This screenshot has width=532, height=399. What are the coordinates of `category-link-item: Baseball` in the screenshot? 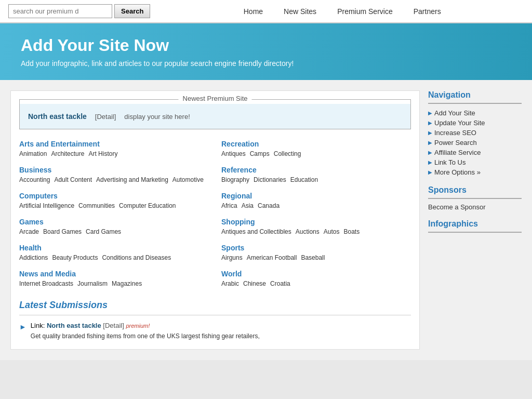 It's located at (313, 258).